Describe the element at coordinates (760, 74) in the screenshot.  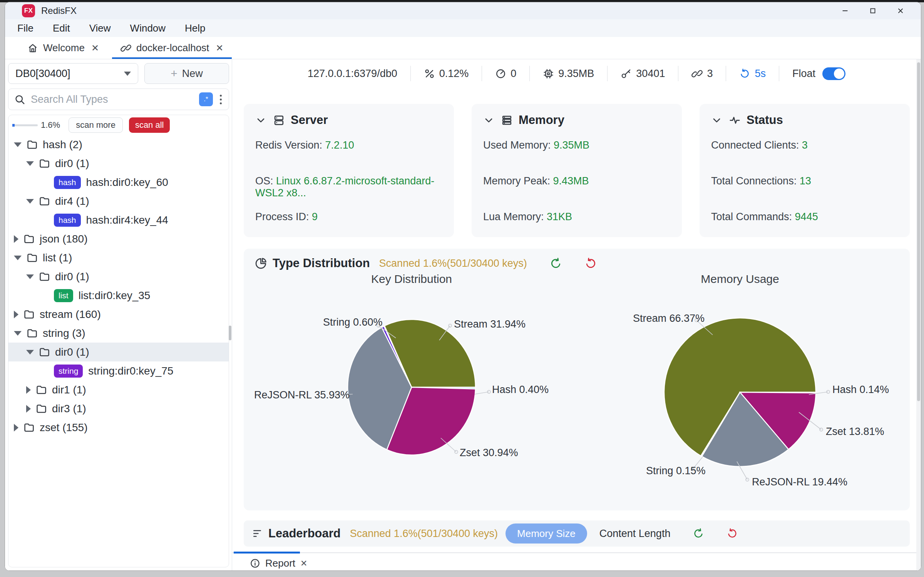
I see `stat-value: 5s` at that location.